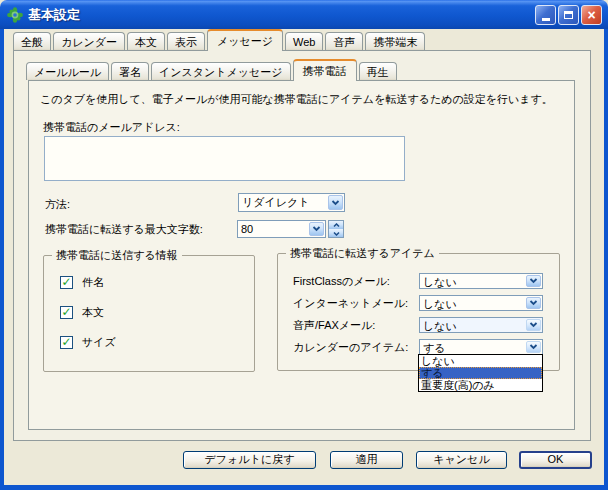  What do you see at coordinates (32, 41) in the screenshot?
I see `tab-general: 全般` at bounding box center [32, 41].